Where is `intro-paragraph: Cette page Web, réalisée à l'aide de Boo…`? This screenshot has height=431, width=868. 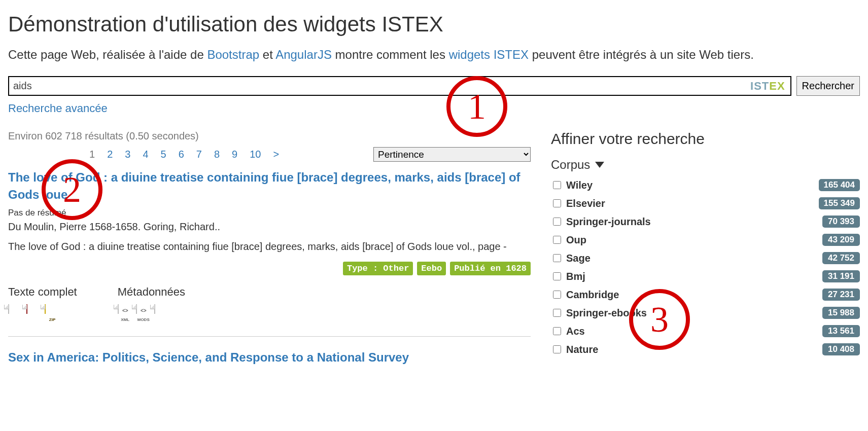
intro-paragraph: Cette page Web, réalisée à l'aide de Boo… is located at coordinates (434, 55).